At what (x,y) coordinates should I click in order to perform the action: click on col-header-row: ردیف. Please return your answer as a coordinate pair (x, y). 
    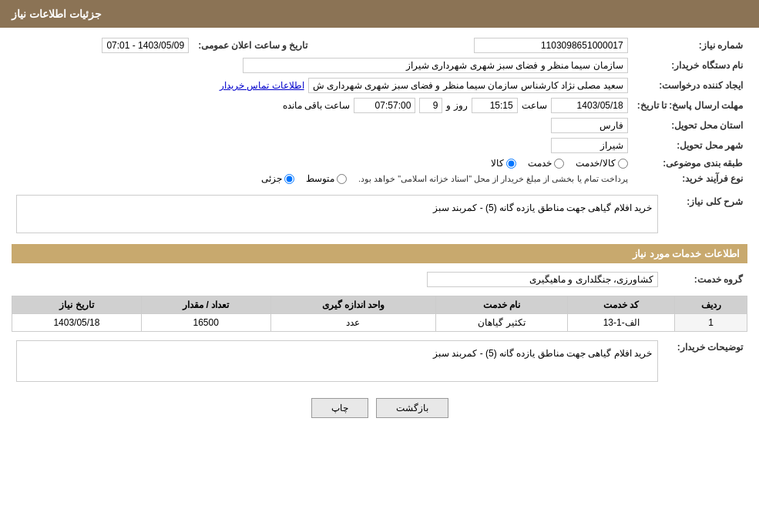
    Looking at the image, I should click on (711, 305).